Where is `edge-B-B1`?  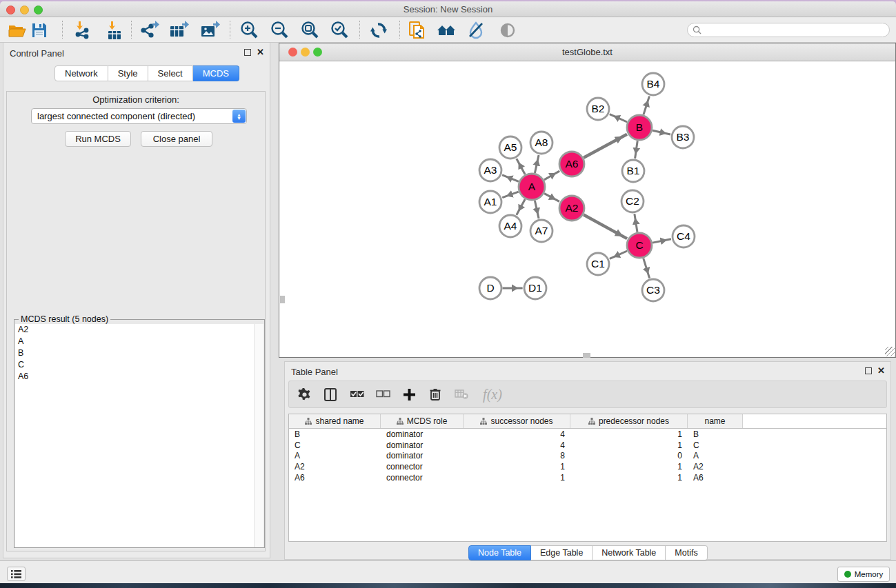
edge-B-B1 is located at coordinates (637, 149).